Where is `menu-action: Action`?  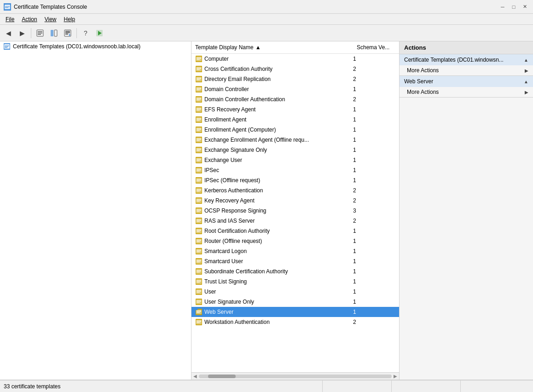 menu-action: Action is located at coordinates (29, 19).